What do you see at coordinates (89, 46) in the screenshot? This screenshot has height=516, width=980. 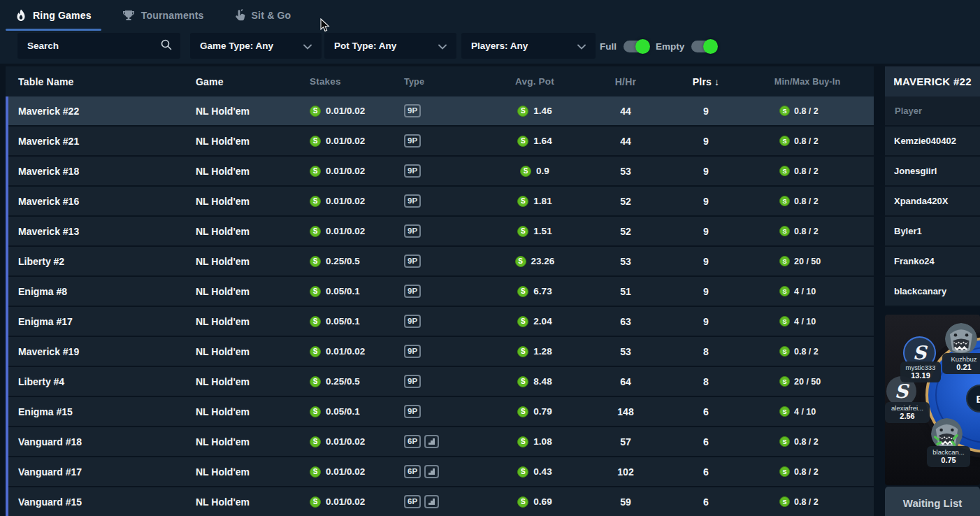 I see `search-input` at bounding box center [89, 46].